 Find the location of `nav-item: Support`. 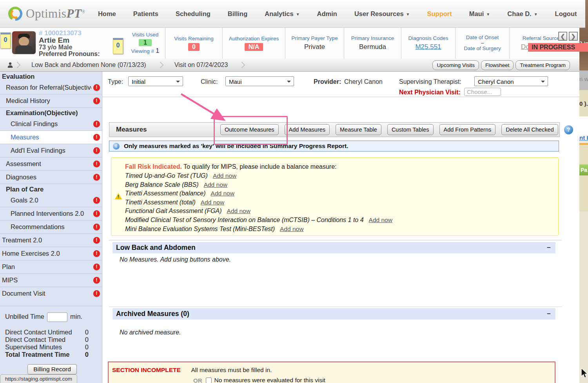

nav-item: Support is located at coordinates (439, 14).